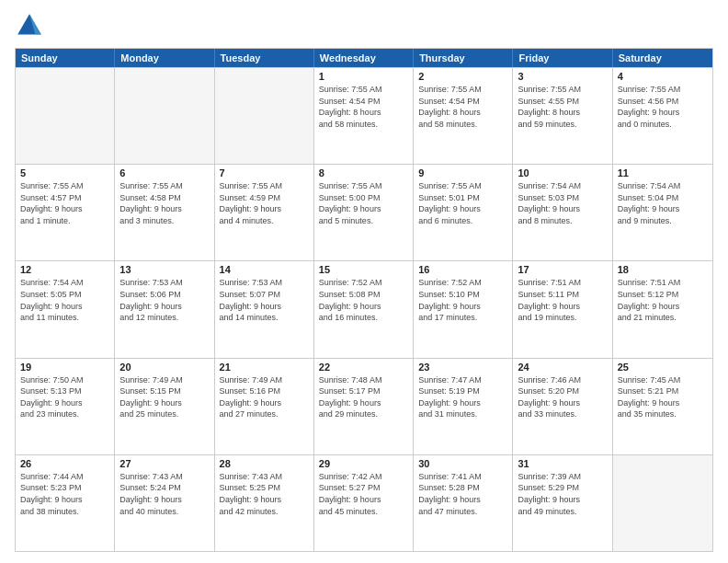 The image size is (728, 563). Describe the element at coordinates (265, 58) in the screenshot. I see `weekday-header: Tuesday` at that location.